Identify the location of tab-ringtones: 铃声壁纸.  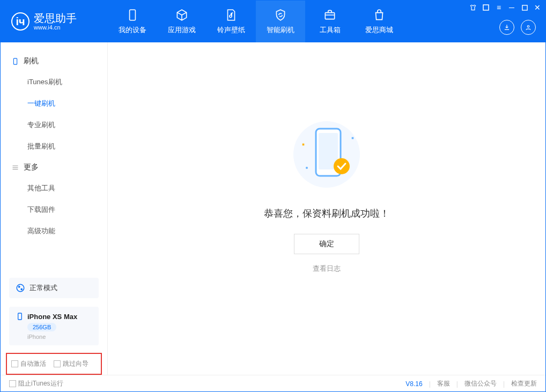
(231, 21).